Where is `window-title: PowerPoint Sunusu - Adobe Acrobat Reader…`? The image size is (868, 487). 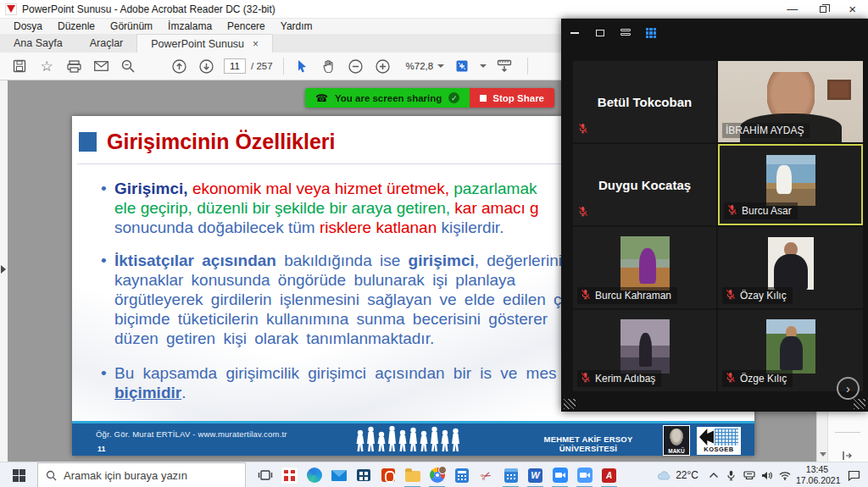
window-title: PowerPoint Sunusu - Adobe Acrobat Reader… is located at coordinates (149, 9).